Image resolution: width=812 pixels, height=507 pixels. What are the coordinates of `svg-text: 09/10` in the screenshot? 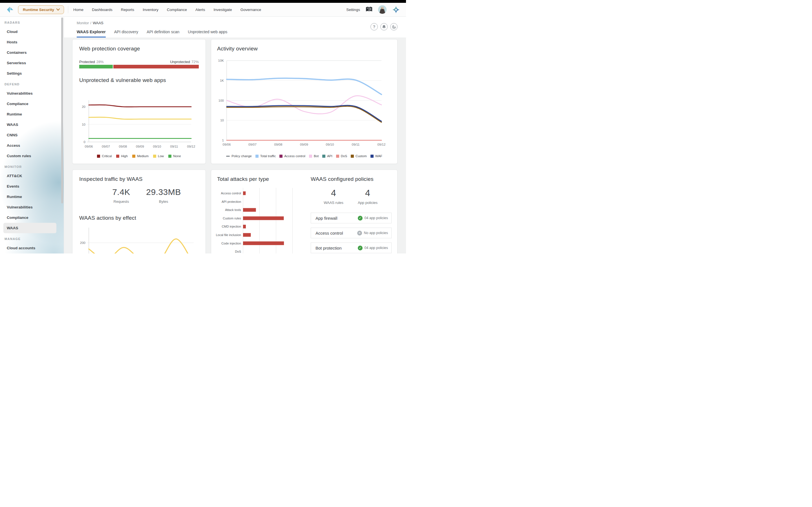 It's located at (330, 145).